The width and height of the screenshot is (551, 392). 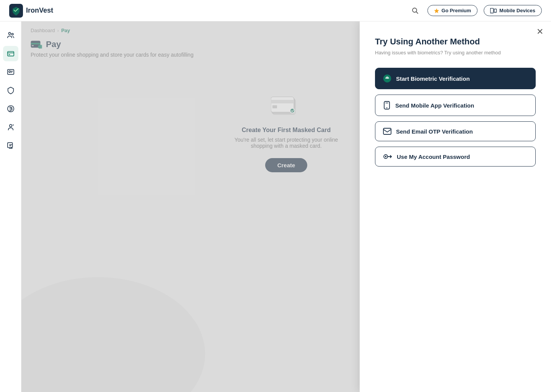 What do you see at coordinates (455, 131) in the screenshot?
I see `email-verification-button: Send Email OTP Verification` at bounding box center [455, 131].